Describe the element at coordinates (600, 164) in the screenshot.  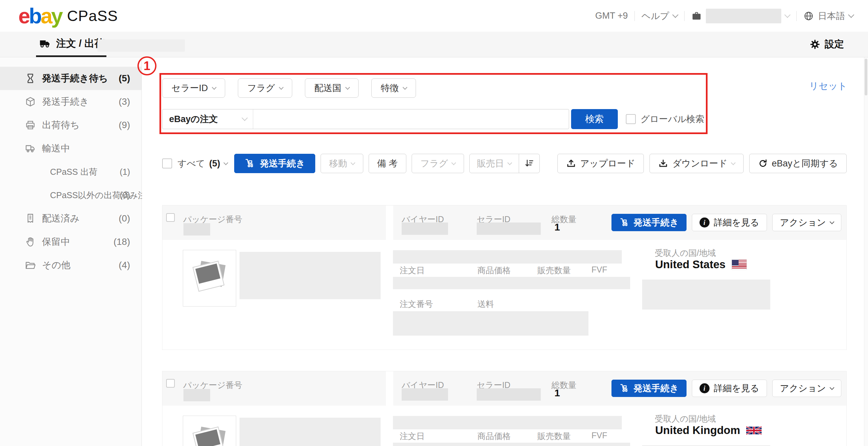
I see `upload-button: アップロード` at that location.